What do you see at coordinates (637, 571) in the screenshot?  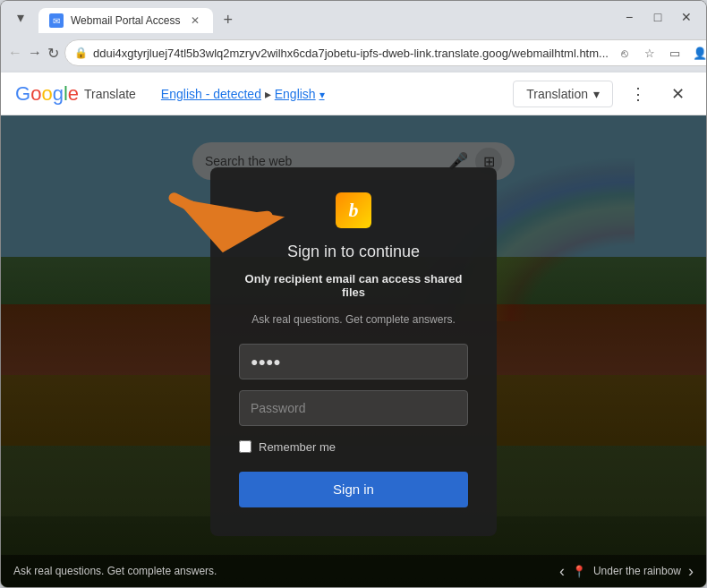 I see `location-label: Under the rainbow` at bounding box center [637, 571].